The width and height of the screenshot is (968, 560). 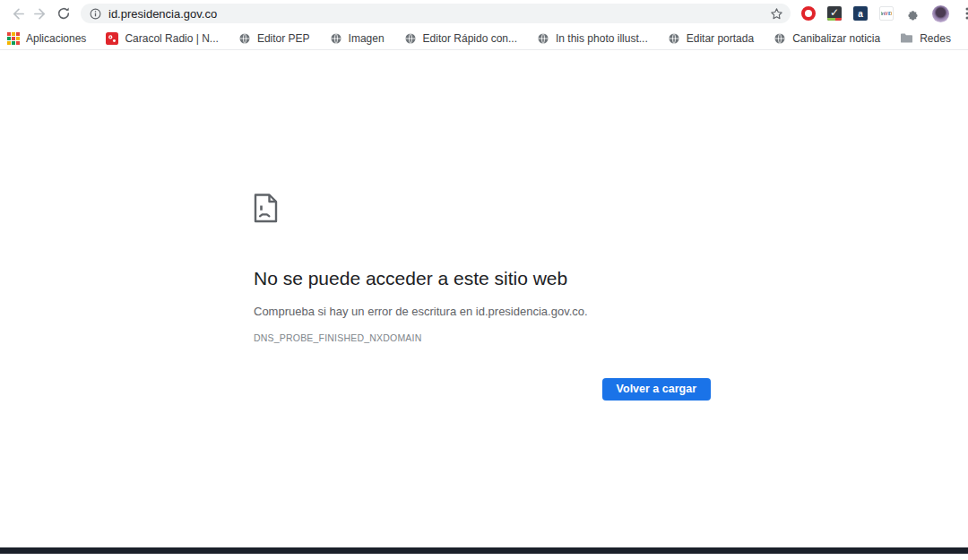 I want to click on checkmark-extension-icon: ✓, so click(x=834, y=13).